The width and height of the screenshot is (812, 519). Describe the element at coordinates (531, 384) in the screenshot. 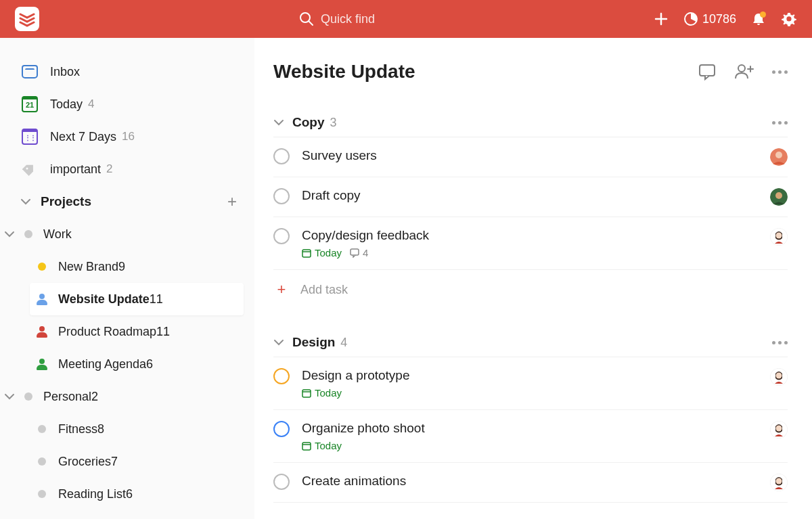

I see `task-row: Design a prototype Today` at that location.